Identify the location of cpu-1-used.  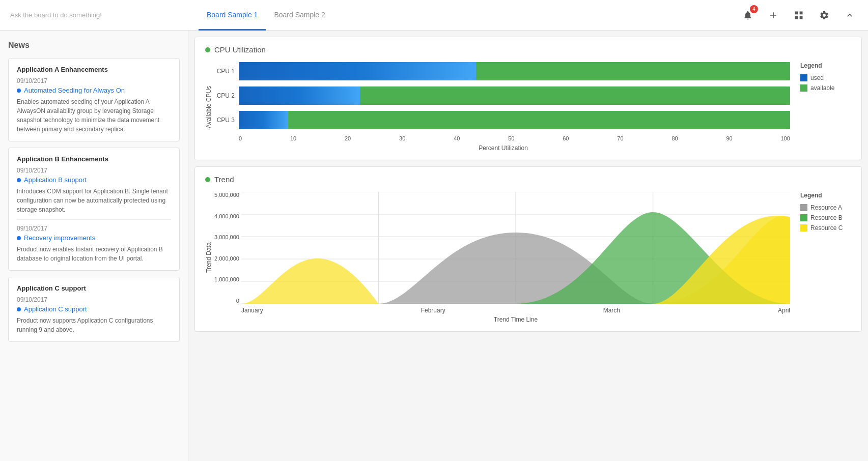
(357, 71).